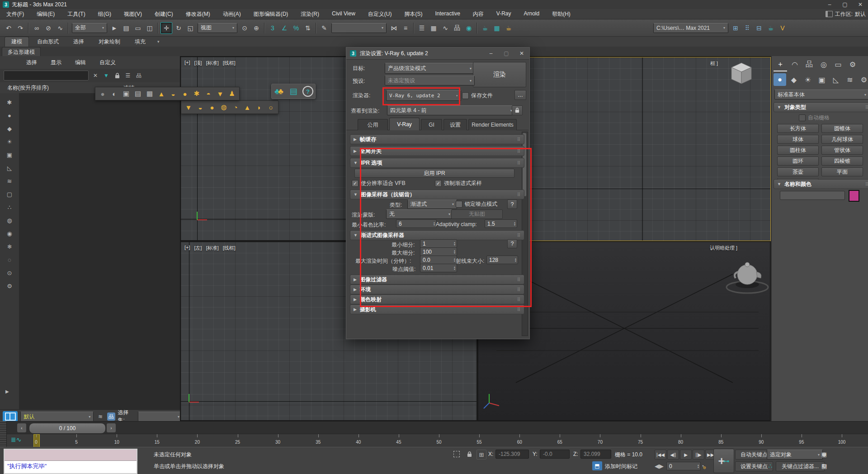  What do you see at coordinates (109, 42) in the screenshot?
I see `ribbon-tab-3: 对象绘制` at bounding box center [109, 42].